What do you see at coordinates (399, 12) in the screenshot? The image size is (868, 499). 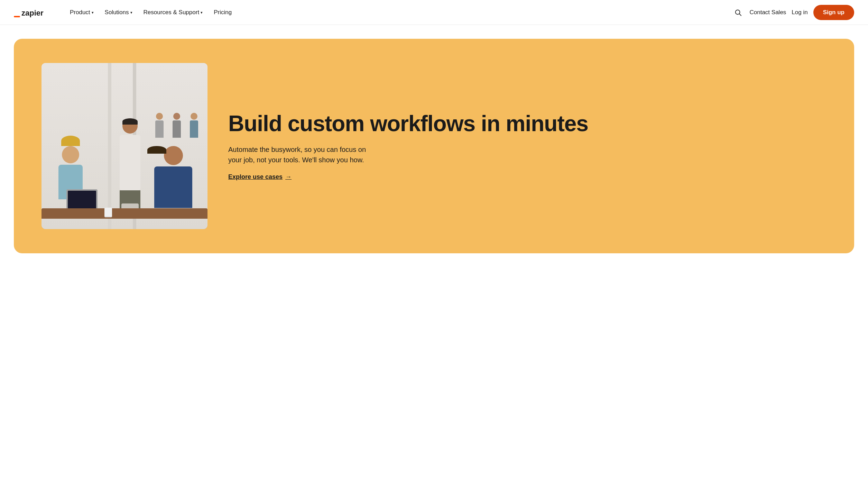 I see `nav-links: Product ▾ Solutions ▾ Resources & Suppor…` at bounding box center [399, 12].